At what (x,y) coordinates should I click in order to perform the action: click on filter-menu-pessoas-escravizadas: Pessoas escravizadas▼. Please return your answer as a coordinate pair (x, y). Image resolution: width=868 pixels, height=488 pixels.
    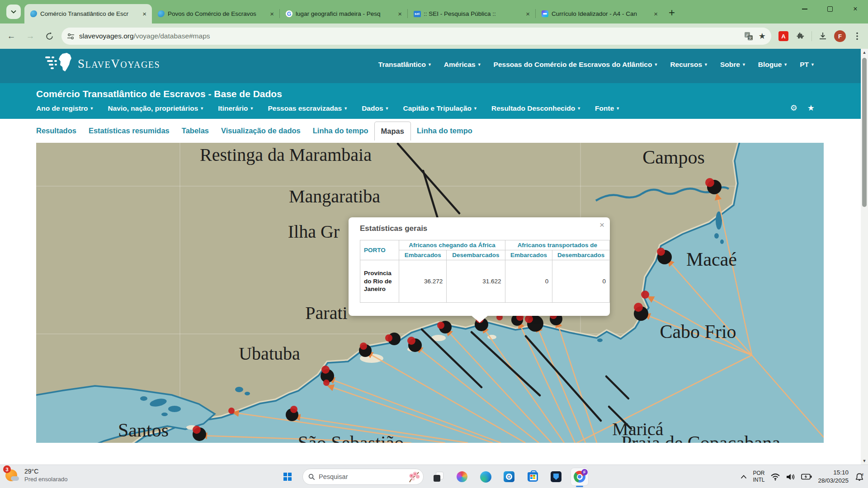
    Looking at the image, I should click on (307, 108).